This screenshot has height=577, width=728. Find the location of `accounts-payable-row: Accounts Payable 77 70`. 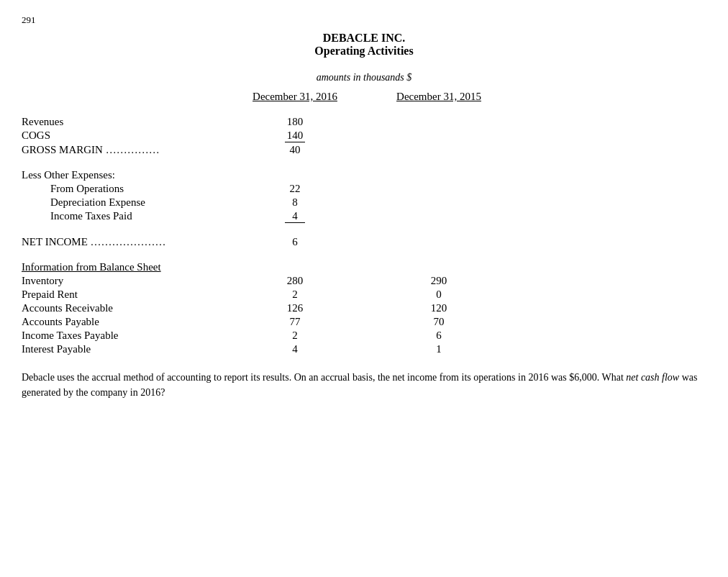

accounts-payable-row: Accounts Payable 77 70 is located at coordinates (364, 322).